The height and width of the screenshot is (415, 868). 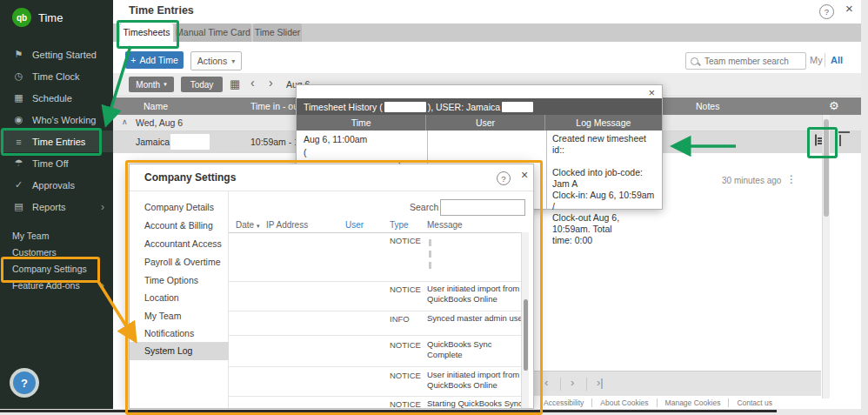 I want to click on settings-nav-account-billing: Account & Billing, so click(x=179, y=226).